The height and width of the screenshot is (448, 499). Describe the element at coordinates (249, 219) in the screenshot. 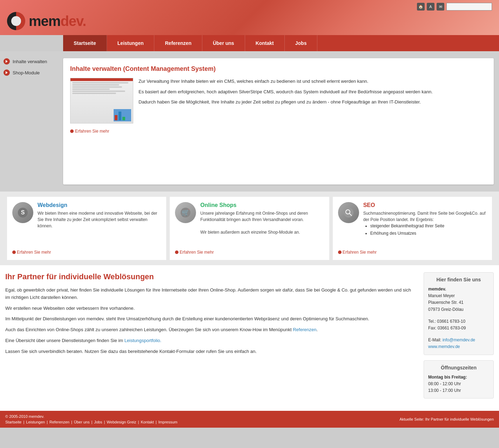

I see `service-shops-header: 🛒 Online Shops Unsere jahrelange Erfahru…` at that location.